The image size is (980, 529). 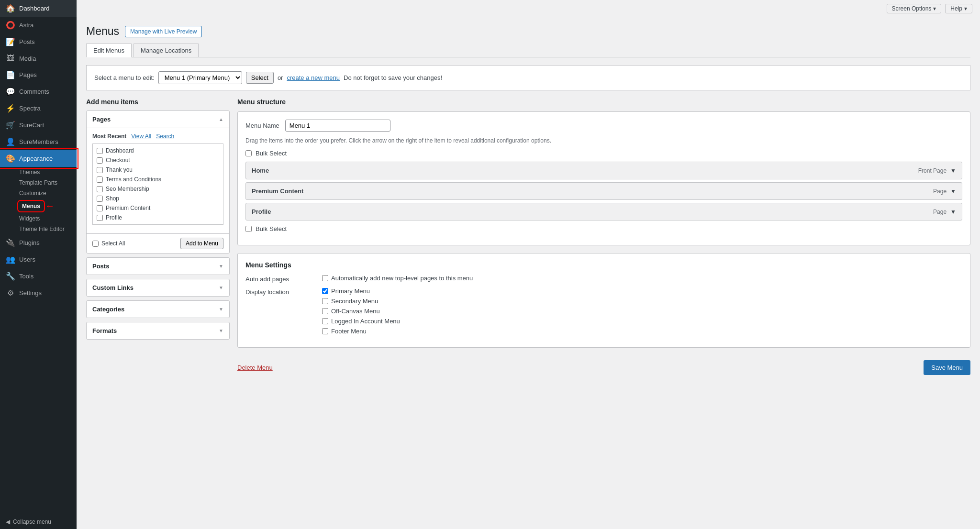 What do you see at coordinates (38, 229) in the screenshot?
I see `sidebar-sub-theme-file-editor: Theme File Editor` at bounding box center [38, 229].